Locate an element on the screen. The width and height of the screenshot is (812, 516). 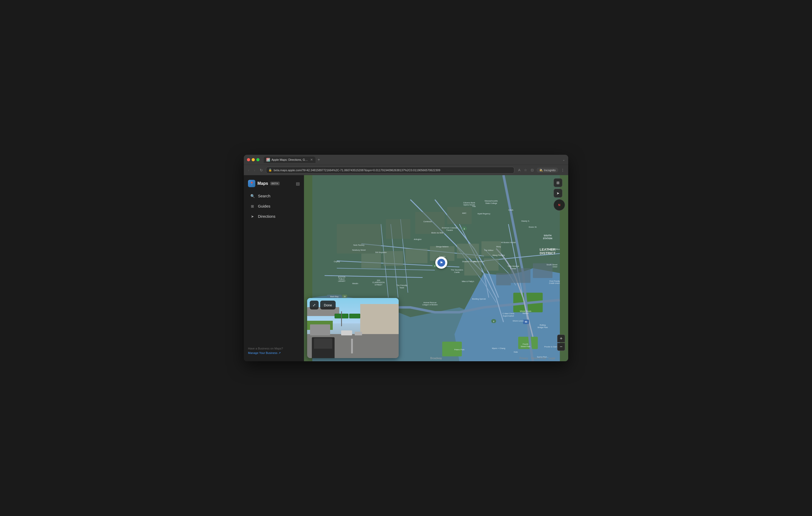
svg-text: AMC is located at coordinates (464, 213).